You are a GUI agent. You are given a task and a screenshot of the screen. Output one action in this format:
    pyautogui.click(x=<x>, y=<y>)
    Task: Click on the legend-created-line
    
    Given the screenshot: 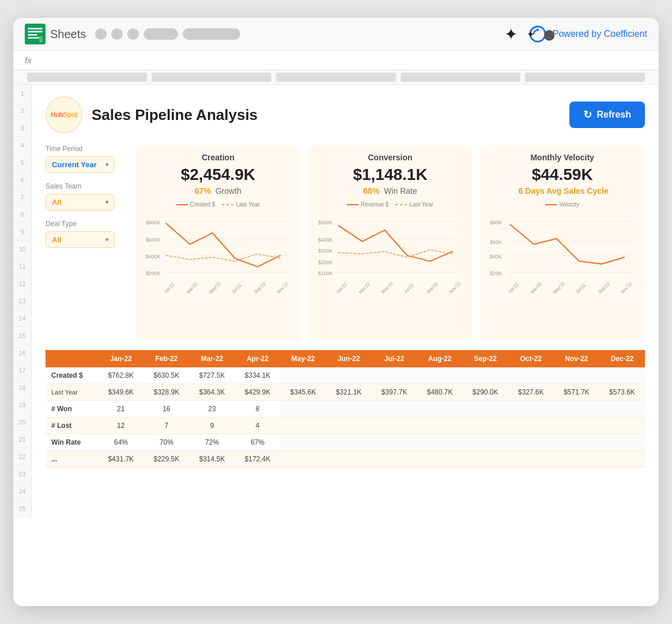 What is the action you would take?
    pyautogui.click(x=182, y=205)
    